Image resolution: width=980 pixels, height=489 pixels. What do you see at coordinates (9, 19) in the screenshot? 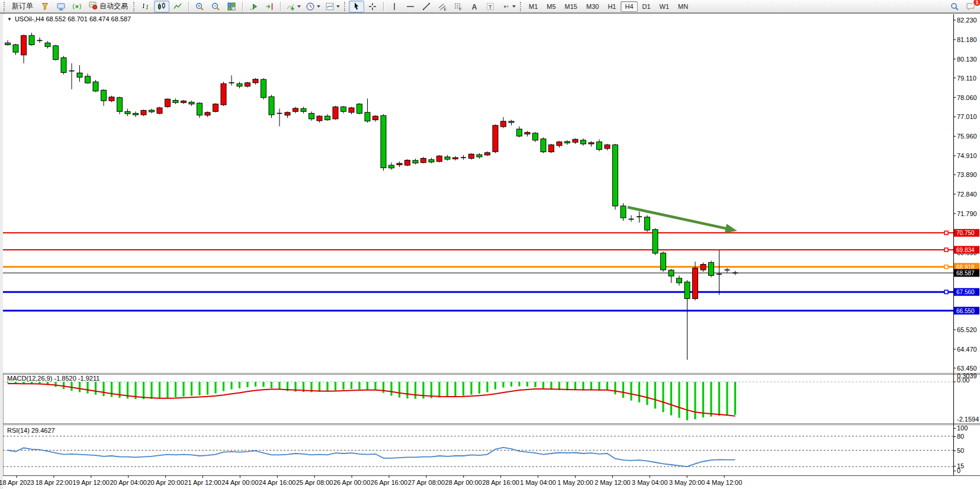
I see `chart-collapse-icon: ▼` at bounding box center [9, 19].